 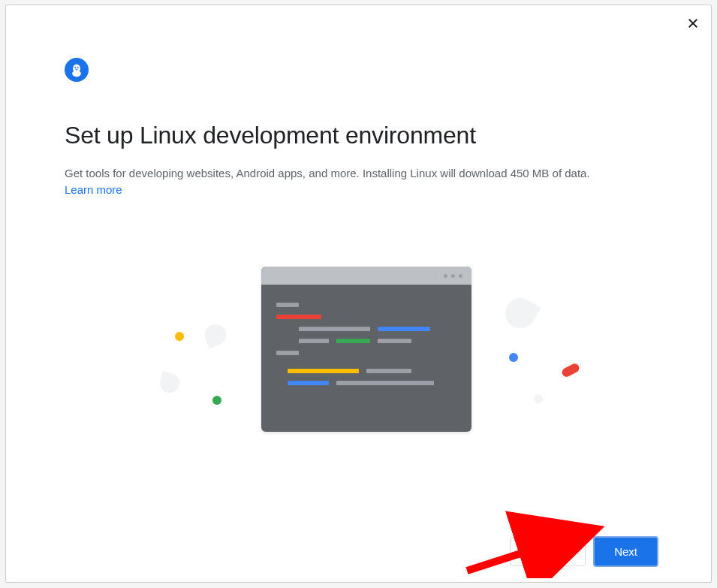 I want to click on close-icon, so click(x=693, y=23).